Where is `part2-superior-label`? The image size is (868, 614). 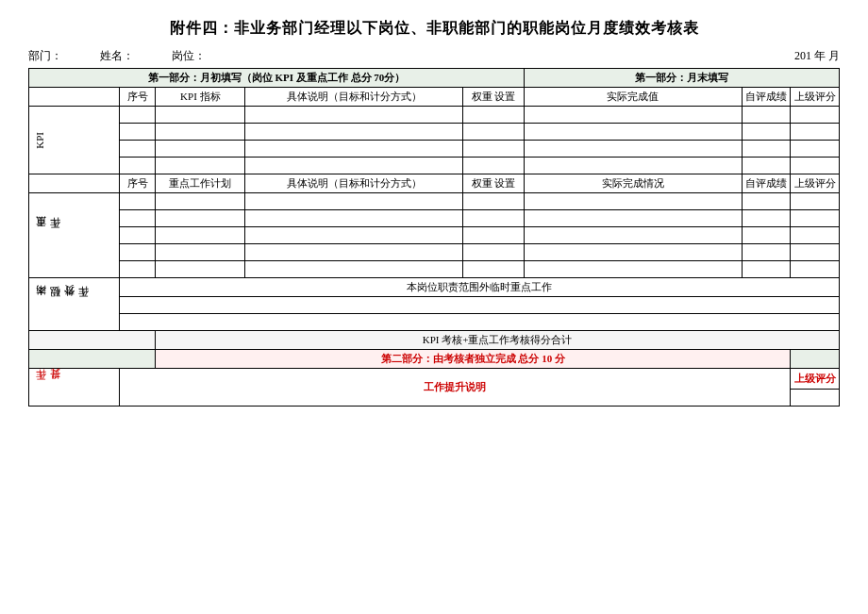
part2-superior-label is located at coordinates (815, 359).